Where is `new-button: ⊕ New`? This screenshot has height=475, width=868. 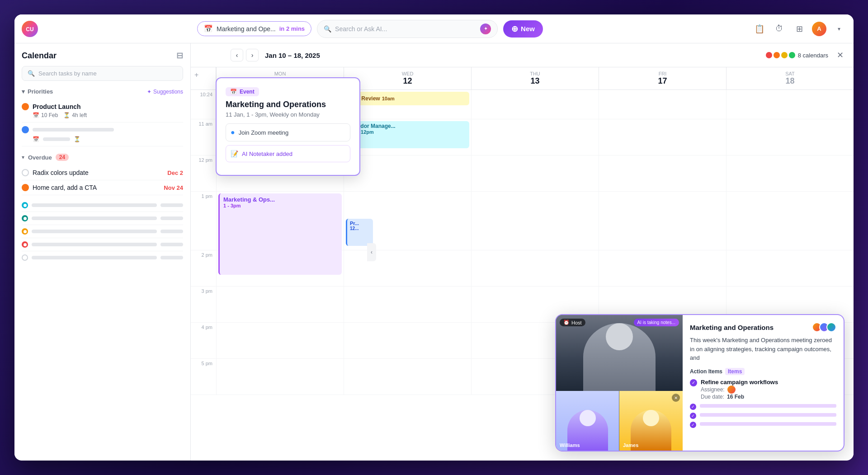
new-button: ⊕ New is located at coordinates (523, 29).